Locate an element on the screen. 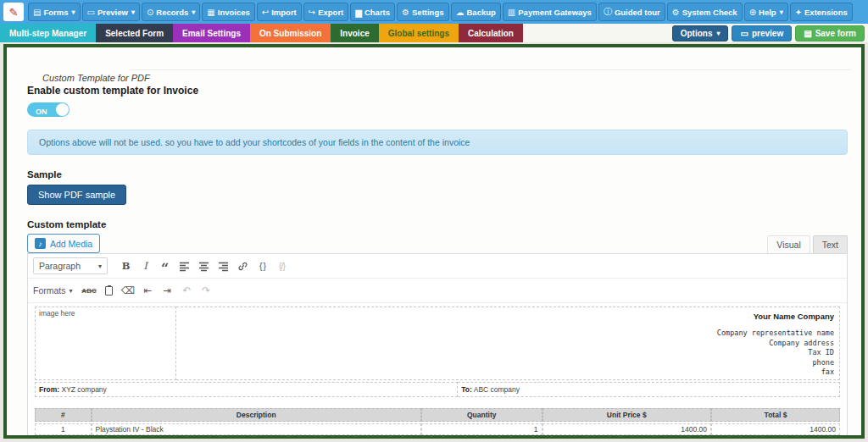 Image resolution: width=868 pixels, height=442 pixels. align-right-button is located at coordinates (224, 266).